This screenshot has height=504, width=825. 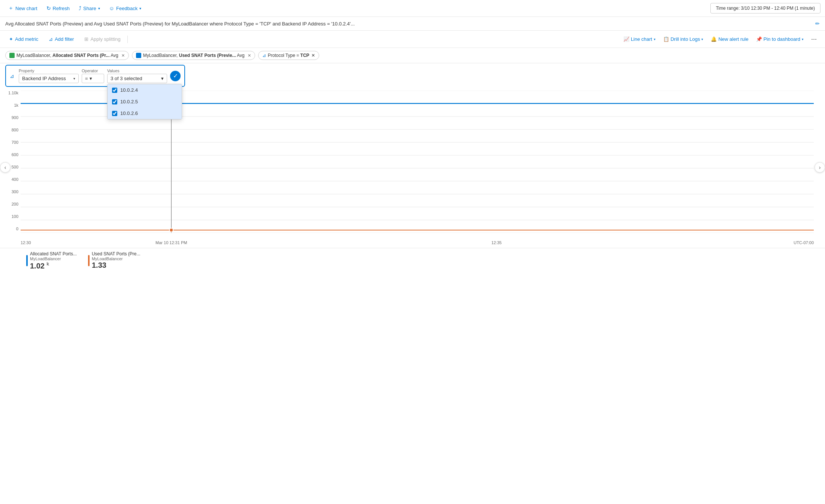 What do you see at coordinates (720, 39) in the screenshot?
I see `right-tools: 📈 Line chart ▾ 📋 Drill into Logs ▾ 🔔 New…` at bounding box center [720, 39].